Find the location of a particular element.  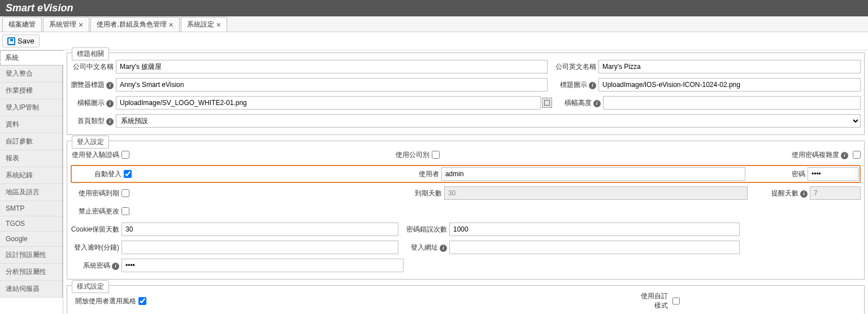

save-button: Save is located at coordinates (21, 41).